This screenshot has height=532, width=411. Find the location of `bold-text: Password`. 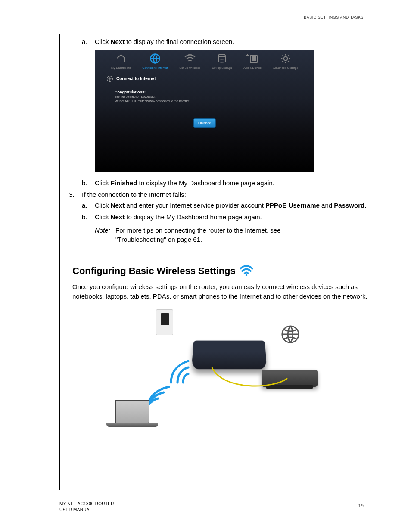

bold-text: Password is located at coordinates (349, 205).